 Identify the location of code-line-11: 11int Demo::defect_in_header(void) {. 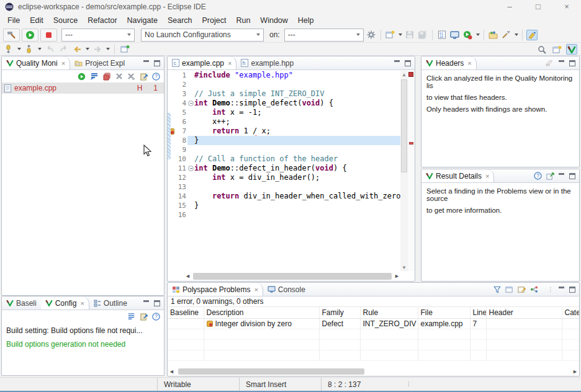
(284, 169).